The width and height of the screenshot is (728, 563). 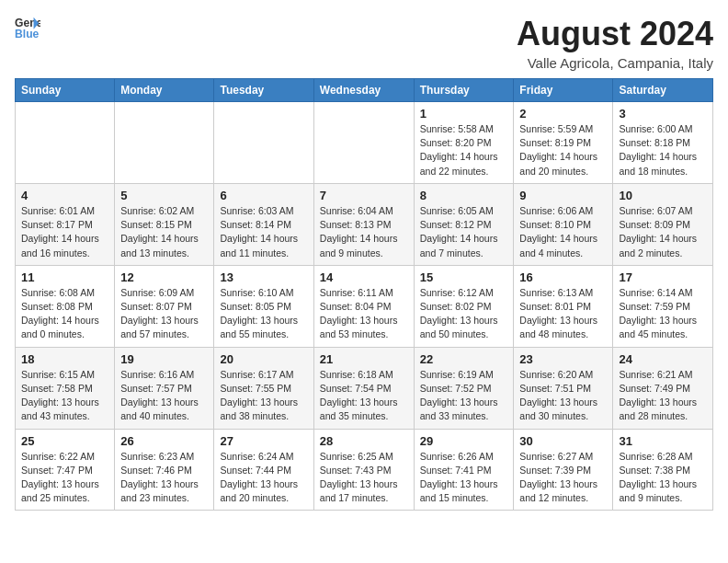 What do you see at coordinates (364, 224) in the screenshot?
I see `day-cell: 7Sunrise: 6:04 AM Sunset: 8:13 PM Daylig…` at bounding box center [364, 224].